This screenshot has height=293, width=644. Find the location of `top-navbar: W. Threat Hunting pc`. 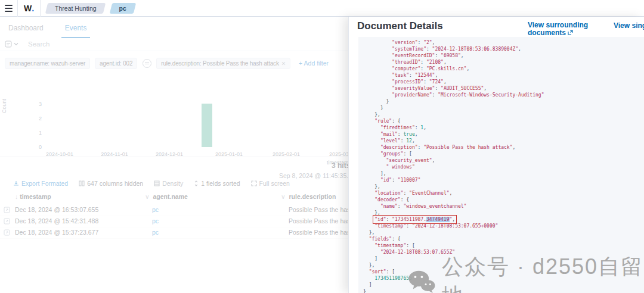

top-navbar: W. Threat Hunting pc is located at coordinates (322, 8).